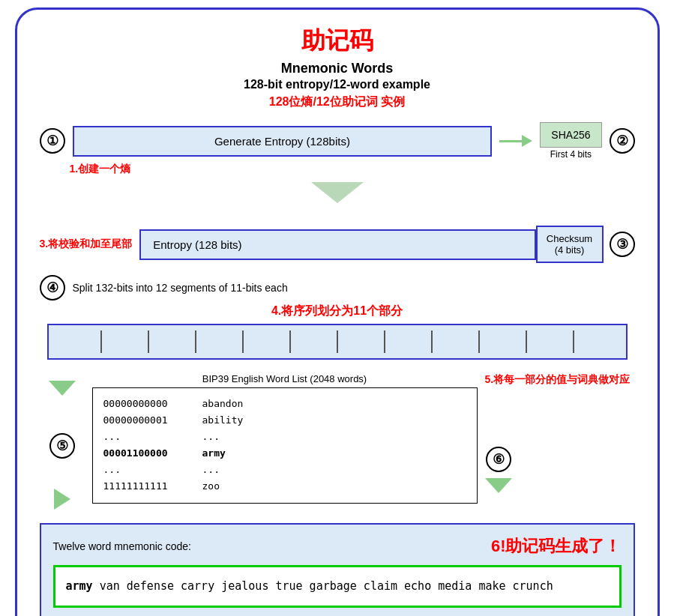 This screenshot has height=616, width=674. I want to click on wl-bits-1: 00000000001, so click(148, 420).